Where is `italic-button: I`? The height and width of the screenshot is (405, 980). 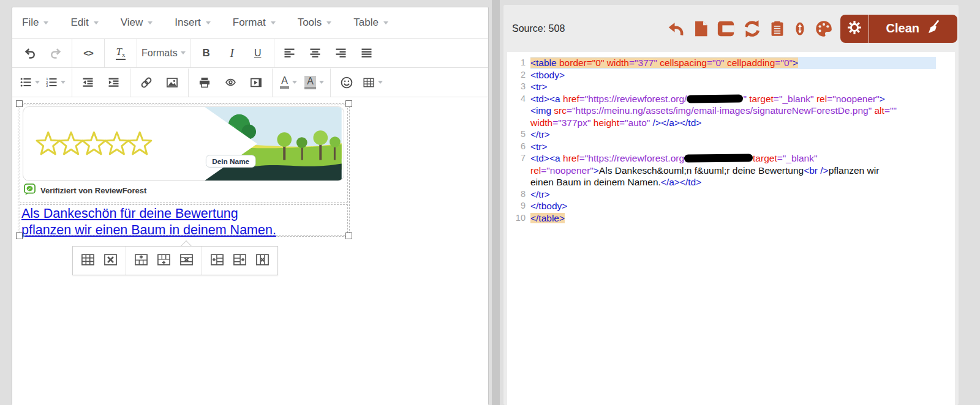 italic-button: I is located at coordinates (232, 53).